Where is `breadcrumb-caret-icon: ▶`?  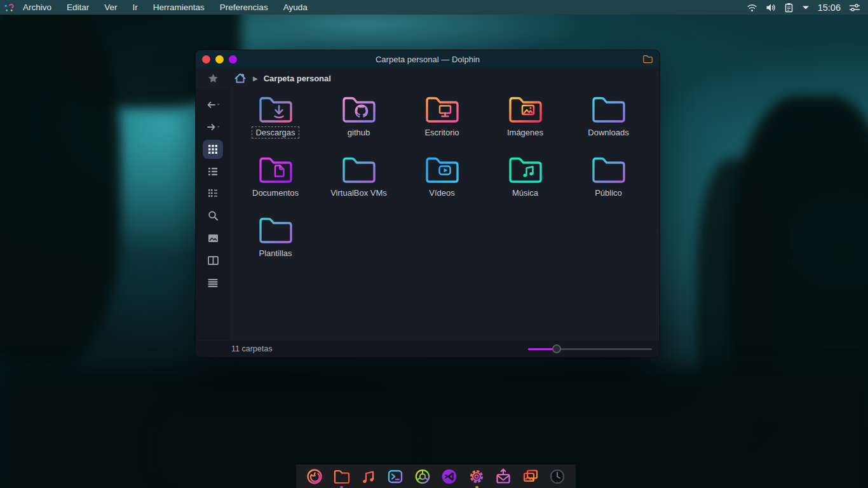 breadcrumb-caret-icon: ▶ is located at coordinates (255, 79).